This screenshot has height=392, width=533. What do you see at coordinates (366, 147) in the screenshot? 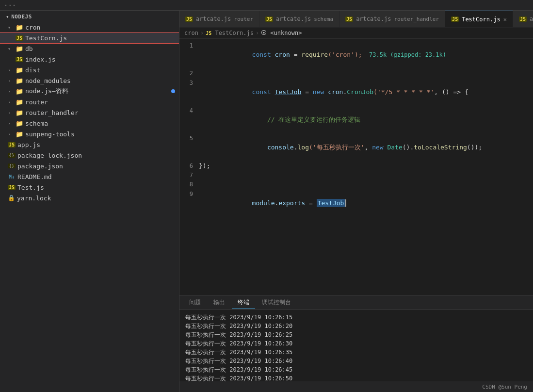
I see `line-code: console.log('每五秒执行一次', new Date().toLoca…` at bounding box center [366, 147].